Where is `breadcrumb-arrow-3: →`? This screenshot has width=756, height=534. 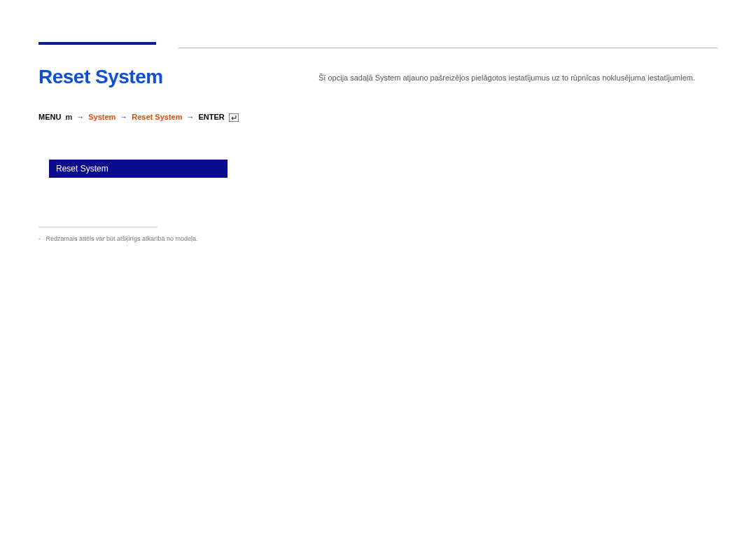 breadcrumb-arrow-3: → is located at coordinates (190, 117).